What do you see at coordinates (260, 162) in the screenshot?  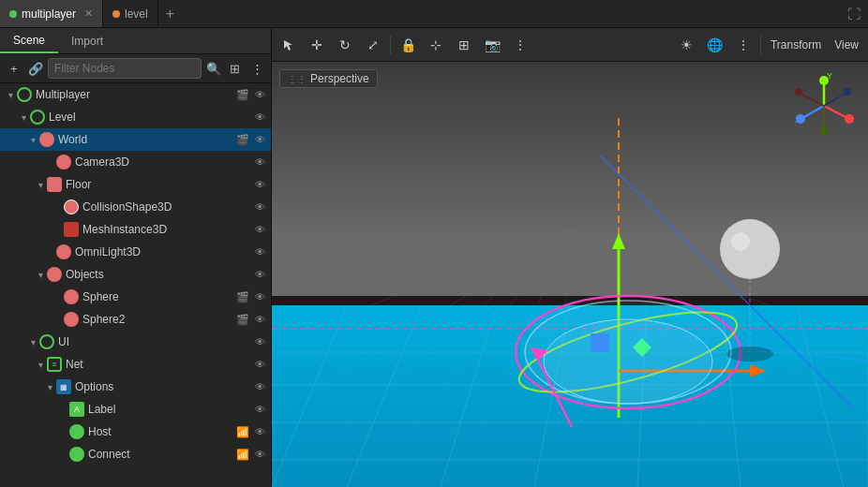 I see `eye-icon-camera3d: 👁` at bounding box center [260, 162].